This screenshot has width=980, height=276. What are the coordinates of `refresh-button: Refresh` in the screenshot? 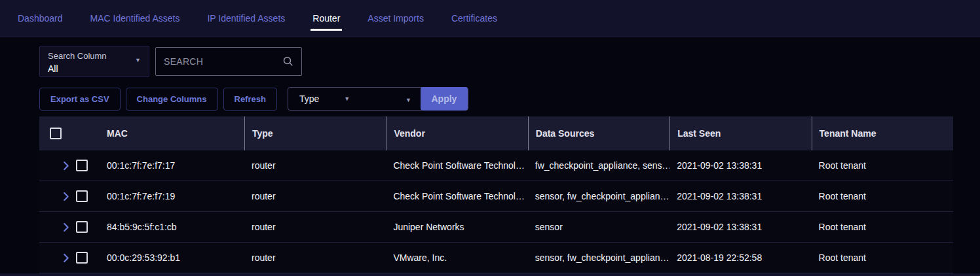 It's located at (250, 99).